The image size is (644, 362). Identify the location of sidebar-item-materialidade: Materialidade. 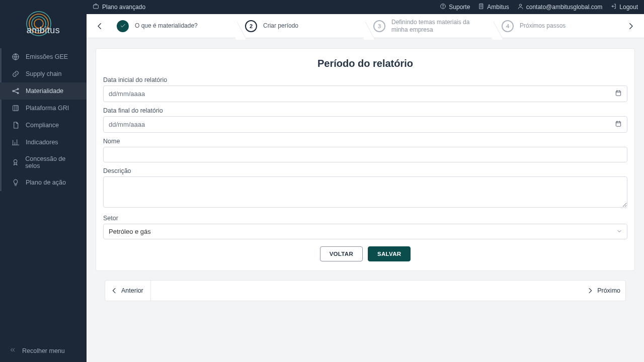
(43, 91).